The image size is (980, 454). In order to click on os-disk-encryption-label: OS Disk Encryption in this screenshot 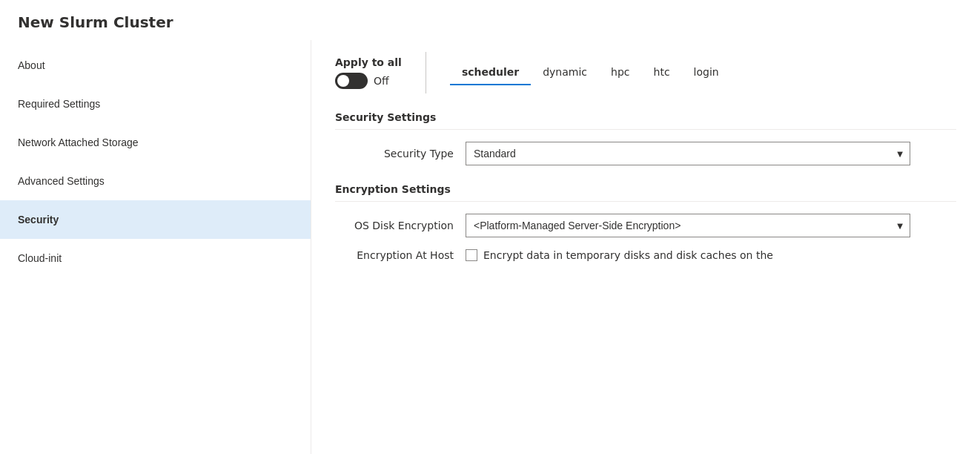, I will do `click(394, 226)`.